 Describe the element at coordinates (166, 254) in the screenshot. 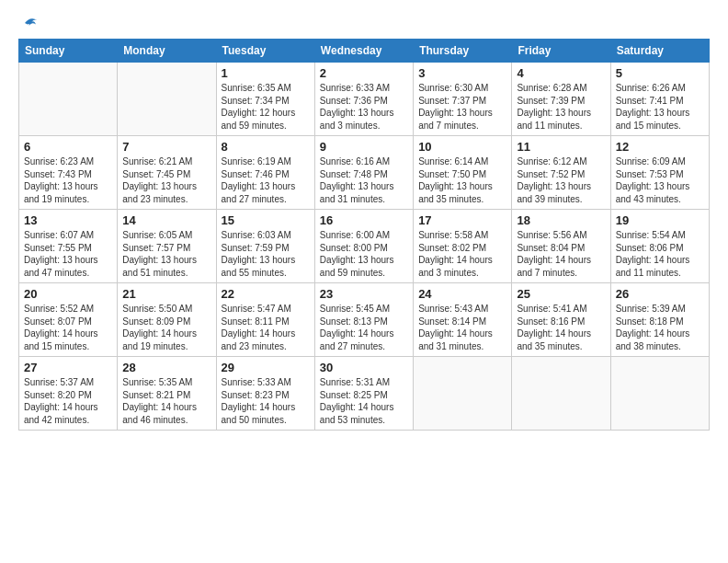

I see `day-info: Sunrise: 6:05 AMSunset: 7:57 PMDaylight:…` at that location.